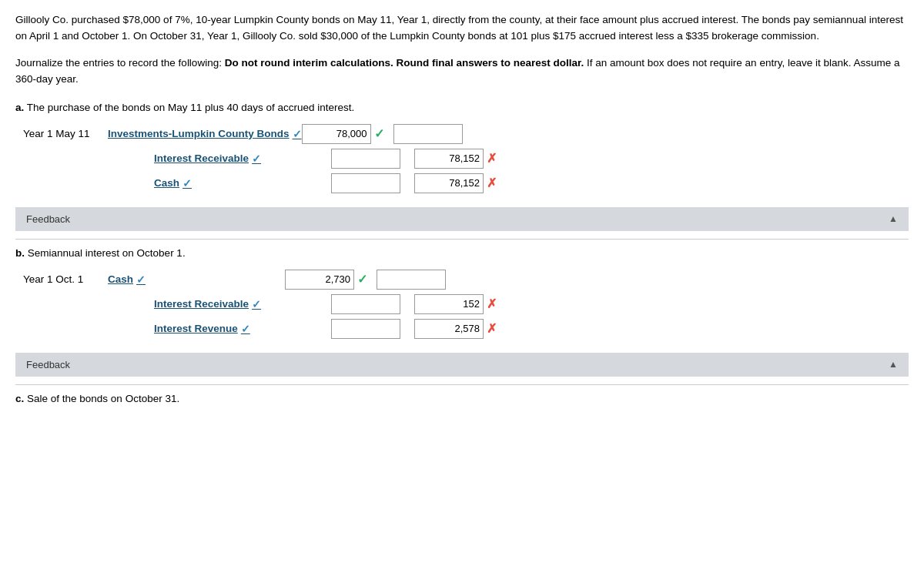  I want to click on debit-box-a-1: 78,000, so click(336, 134).